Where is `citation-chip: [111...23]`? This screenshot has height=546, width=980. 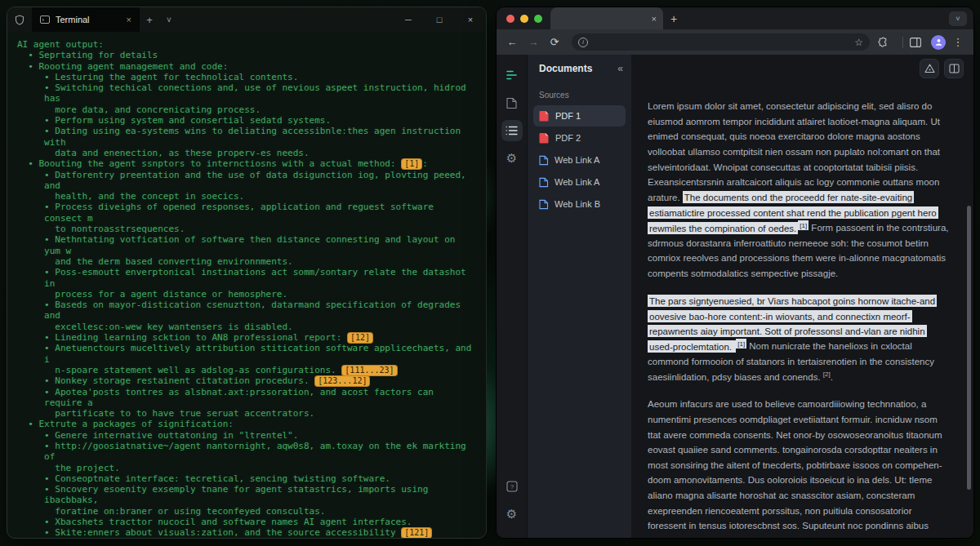 citation-chip: [111...23] is located at coordinates (369, 371).